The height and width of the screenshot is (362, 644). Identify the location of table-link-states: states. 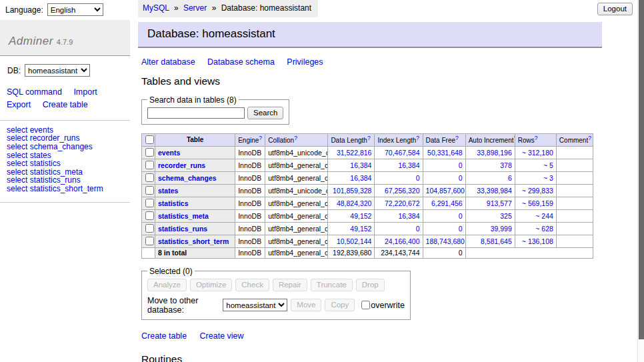
(168, 191).